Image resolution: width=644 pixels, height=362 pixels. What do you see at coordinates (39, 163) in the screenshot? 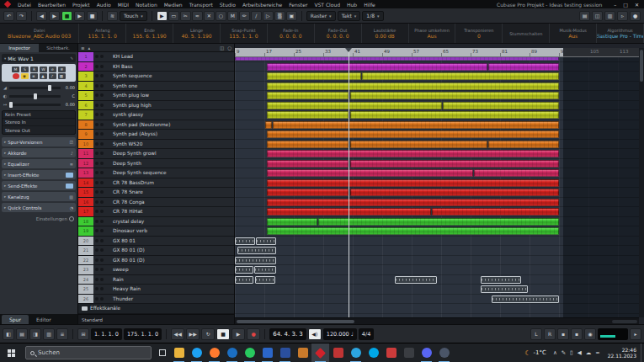
I see `section-equalizer: ▸Equalizer≡` at bounding box center [39, 163].